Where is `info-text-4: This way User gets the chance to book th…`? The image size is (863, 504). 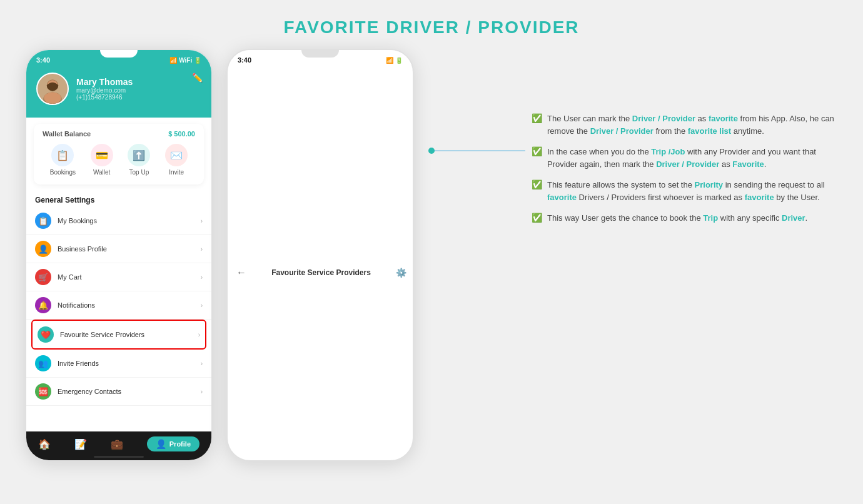 info-text-4: This way User gets the chance to book th… is located at coordinates (677, 218).